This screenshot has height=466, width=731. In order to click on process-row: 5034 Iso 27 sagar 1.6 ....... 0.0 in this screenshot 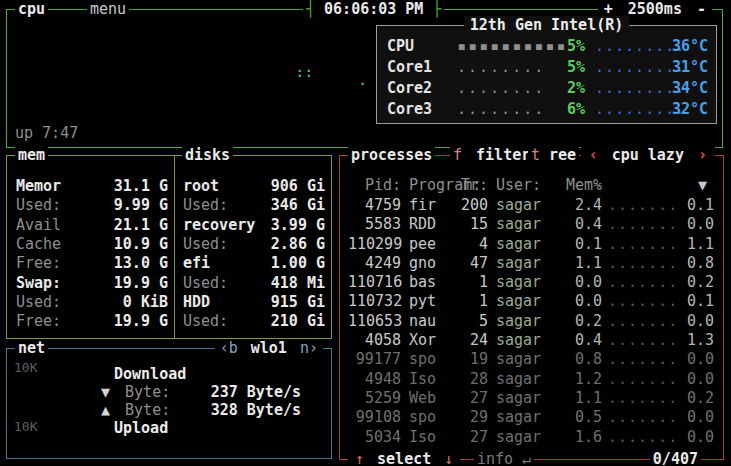, I will do `click(530, 438)`.